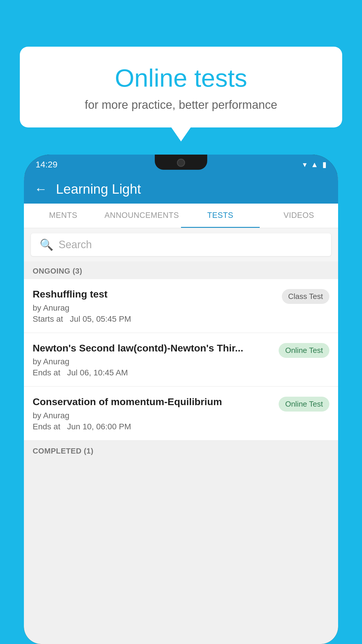  What do you see at coordinates (142, 216) in the screenshot?
I see `tab-announcements: ANNOUNCEMENTS` at bounding box center [142, 216].